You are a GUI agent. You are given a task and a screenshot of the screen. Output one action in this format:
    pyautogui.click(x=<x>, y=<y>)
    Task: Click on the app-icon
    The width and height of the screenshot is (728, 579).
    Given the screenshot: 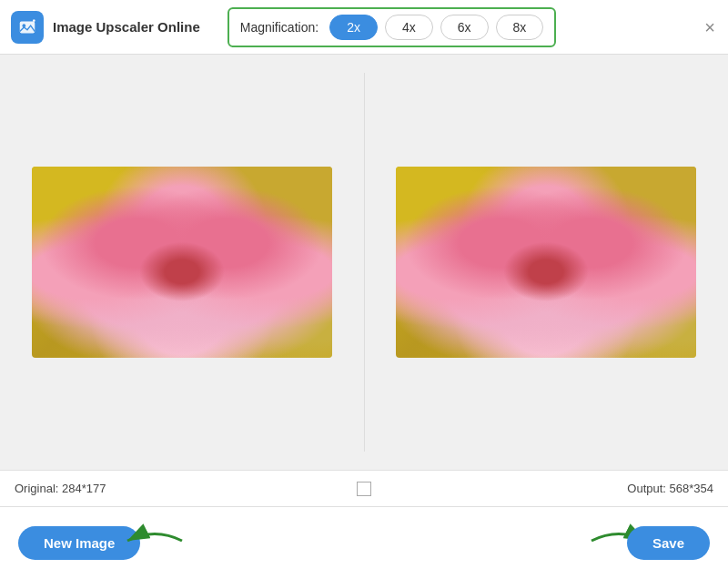 What is the action you would take?
    pyautogui.click(x=27, y=27)
    